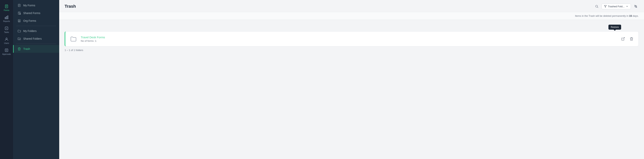 The width and height of the screenshot is (644, 159). Describe the element at coordinates (36, 39) in the screenshot. I see `sidebar-item-shared-folders: Shared Folders` at that location.